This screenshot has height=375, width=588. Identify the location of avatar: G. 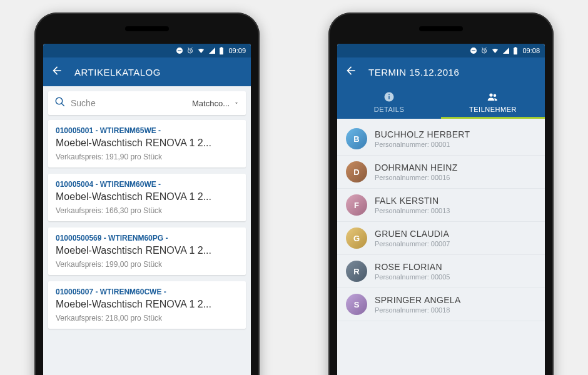
(357, 238).